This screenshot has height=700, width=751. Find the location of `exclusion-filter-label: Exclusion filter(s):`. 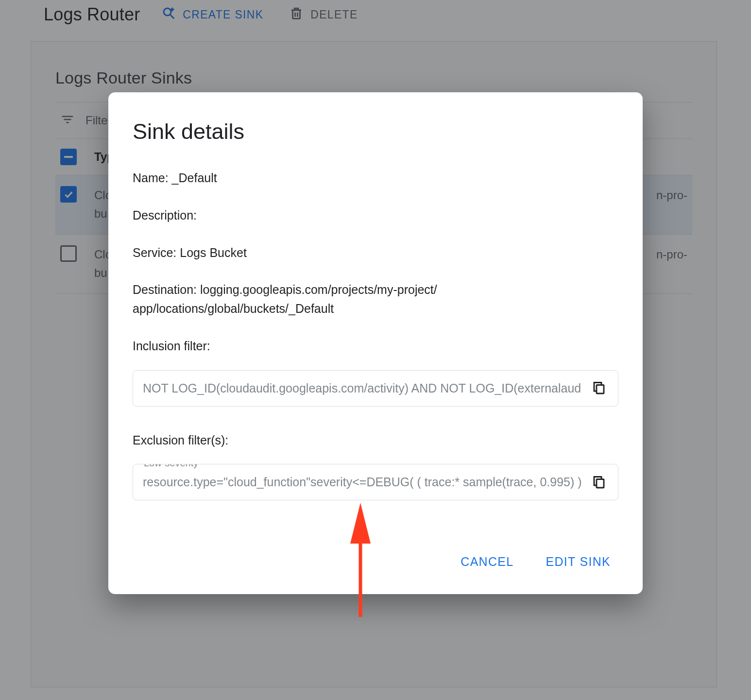

exclusion-filter-label: Exclusion filter(s): is located at coordinates (376, 440).